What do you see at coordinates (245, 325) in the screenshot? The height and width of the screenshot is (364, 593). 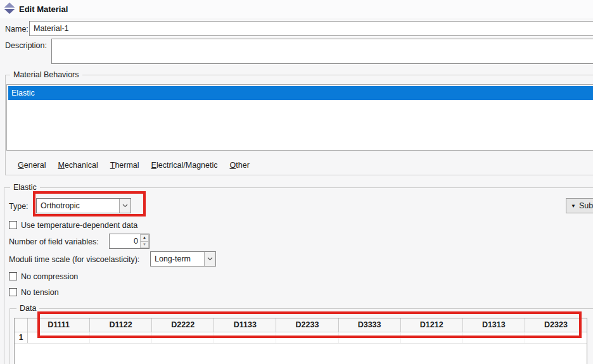 I see `column-header: D1133` at bounding box center [245, 325].